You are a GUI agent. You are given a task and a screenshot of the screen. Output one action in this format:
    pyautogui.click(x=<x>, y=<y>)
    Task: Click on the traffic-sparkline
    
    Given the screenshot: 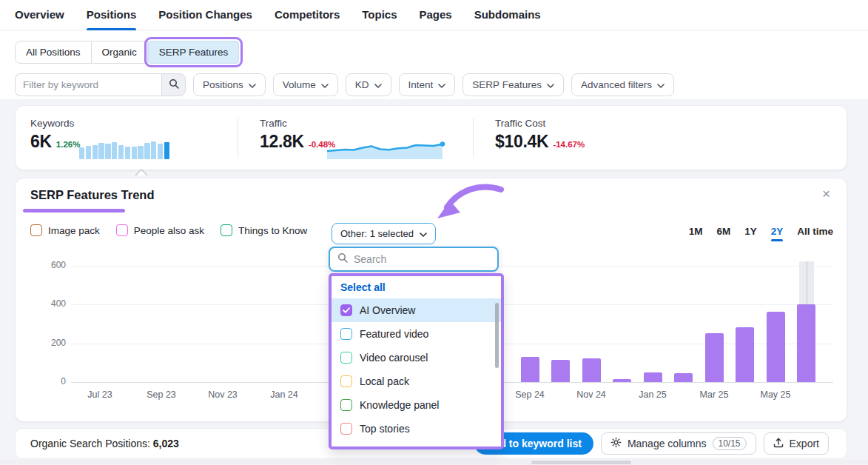 What is the action you would take?
    pyautogui.click(x=387, y=151)
    